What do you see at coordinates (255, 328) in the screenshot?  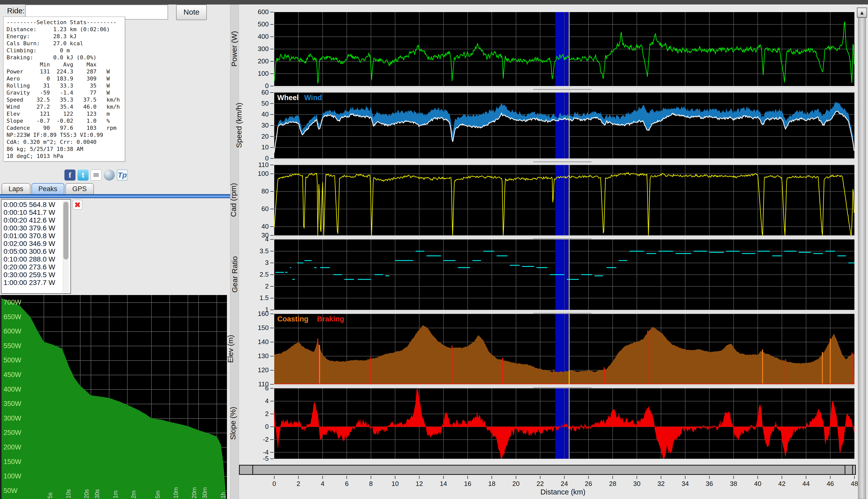 I see `ytick-elevation: 150` at bounding box center [255, 328].